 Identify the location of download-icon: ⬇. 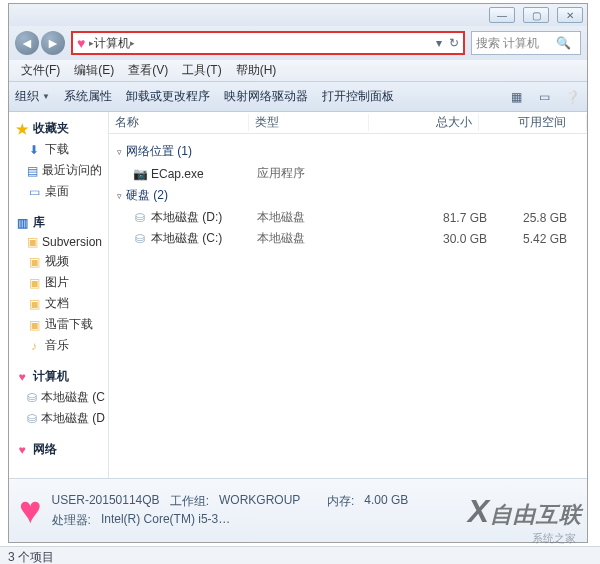
(34, 150).